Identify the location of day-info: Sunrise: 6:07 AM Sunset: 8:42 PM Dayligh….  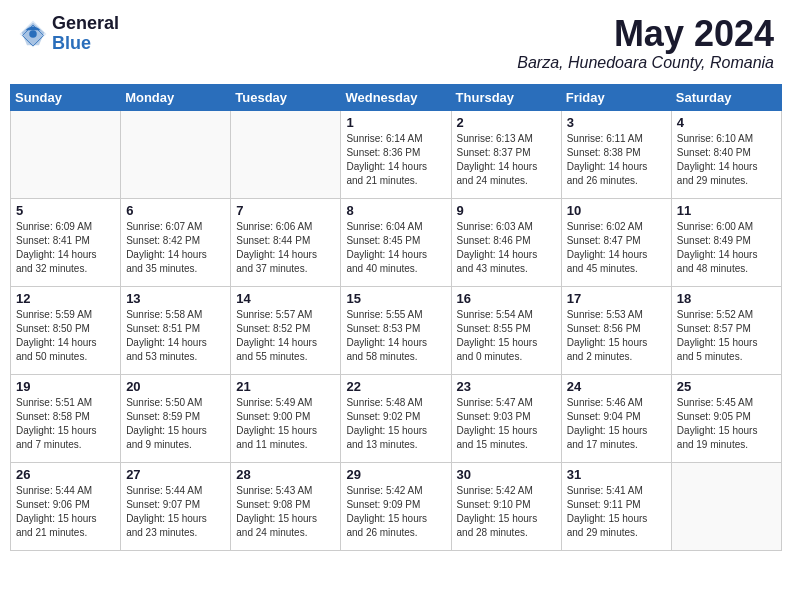
(176, 248).